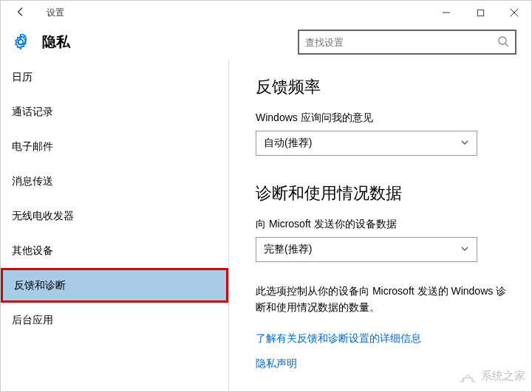  Describe the element at coordinates (381, 87) in the screenshot. I see `feedback-frequency-heading: 反馈频率` at that location.